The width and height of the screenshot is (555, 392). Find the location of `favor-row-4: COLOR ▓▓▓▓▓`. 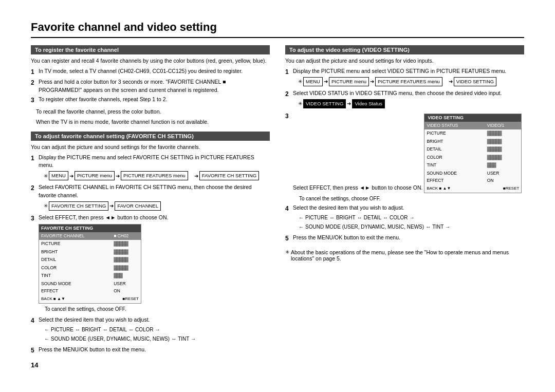

favor-row-4: COLOR ▓▓▓▓▓ is located at coordinates (90, 268).